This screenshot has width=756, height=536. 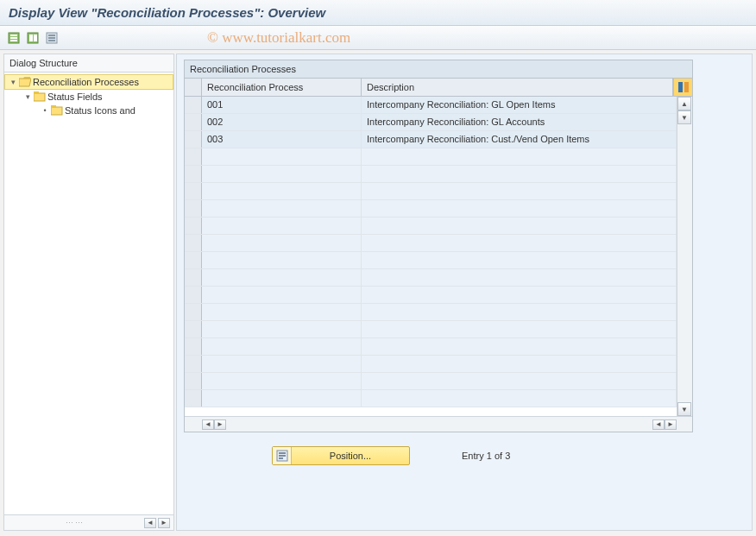 What do you see at coordinates (282, 456) in the screenshot?
I see `position-icon` at bounding box center [282, 456].